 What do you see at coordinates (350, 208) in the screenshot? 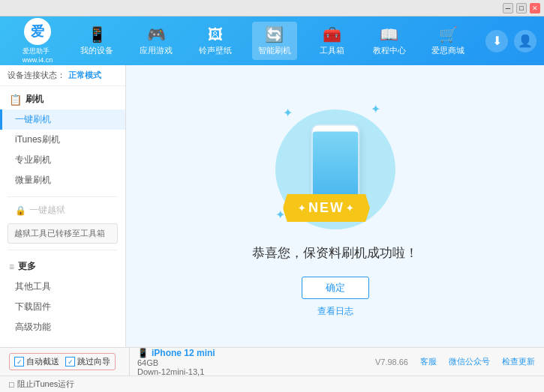
I see `new-star-right: ✦` at bounding box center [350, 208].